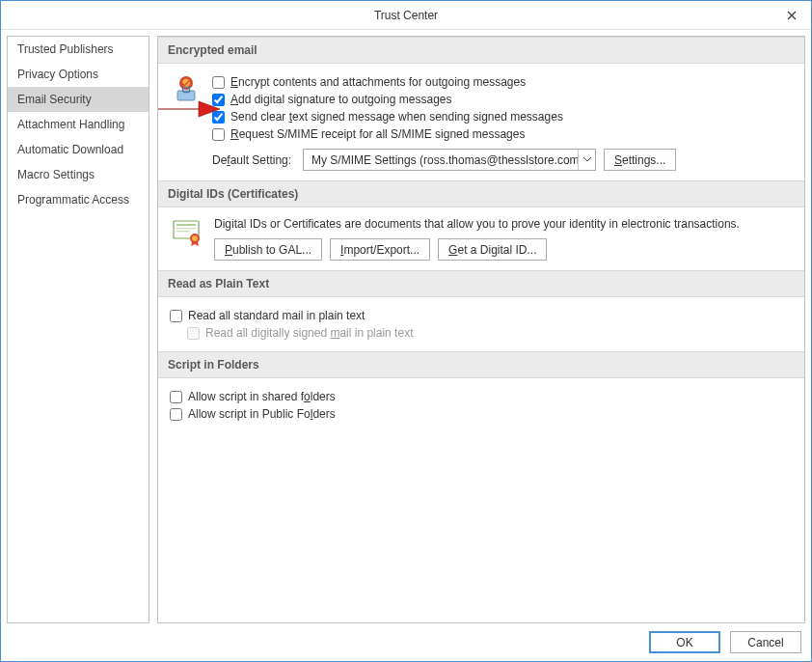 The width and height of the screenshot is (812, 662). Describe the element at coordinates (481, 365) in the screenshot. I see `group-header-script: Script in Folders` at that location.